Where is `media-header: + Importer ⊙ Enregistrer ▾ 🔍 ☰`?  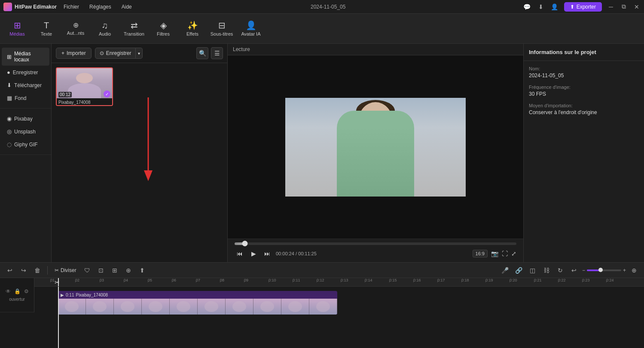
media-header: + Importer ⊙ Enregistrer ▾ 🔍 ☰ is located at coordinates (139, 53).